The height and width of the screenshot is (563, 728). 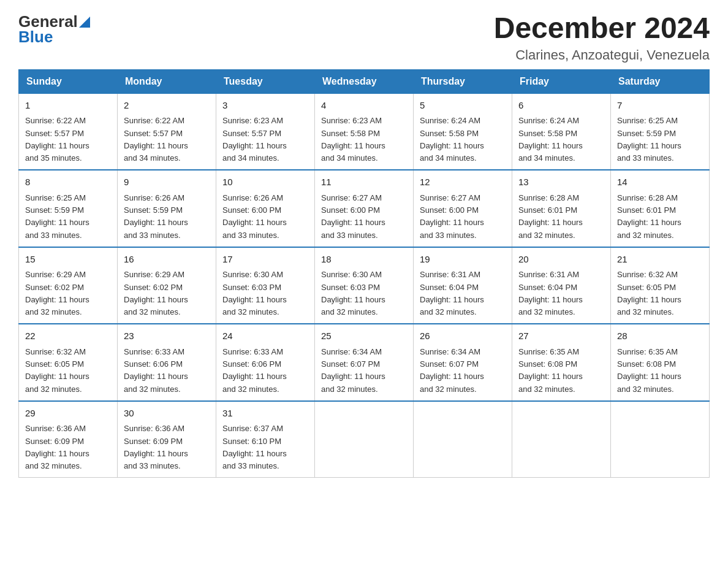 What do you see at coordinates (602, 38) in the screenshot?
I see `title-section: December 2024 Clarines, Anzoategui, Vene…` at bounding box center [602, 38].